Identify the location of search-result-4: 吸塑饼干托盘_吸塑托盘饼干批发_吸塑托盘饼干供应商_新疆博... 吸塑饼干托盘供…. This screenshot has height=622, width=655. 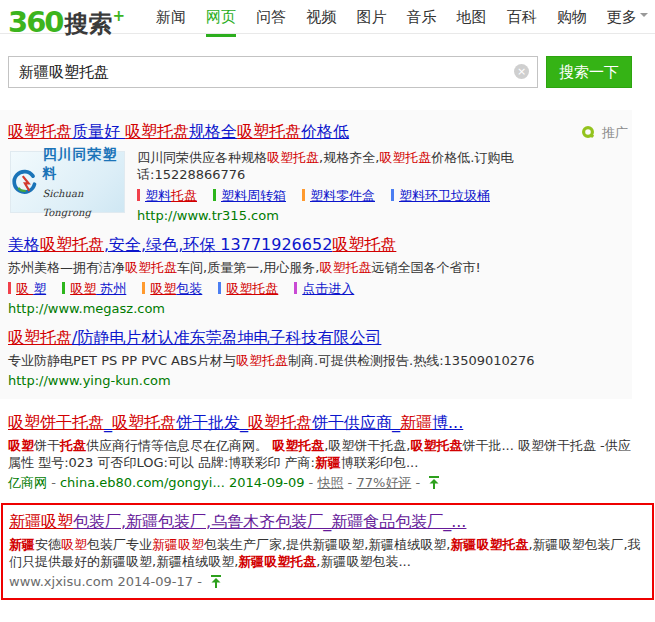
(320, 452).